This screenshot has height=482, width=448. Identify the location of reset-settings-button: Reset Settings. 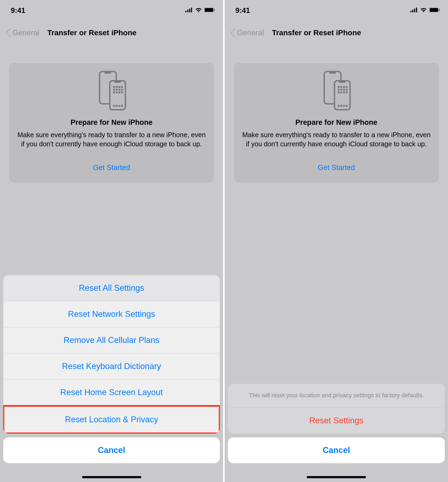
(336, 421).